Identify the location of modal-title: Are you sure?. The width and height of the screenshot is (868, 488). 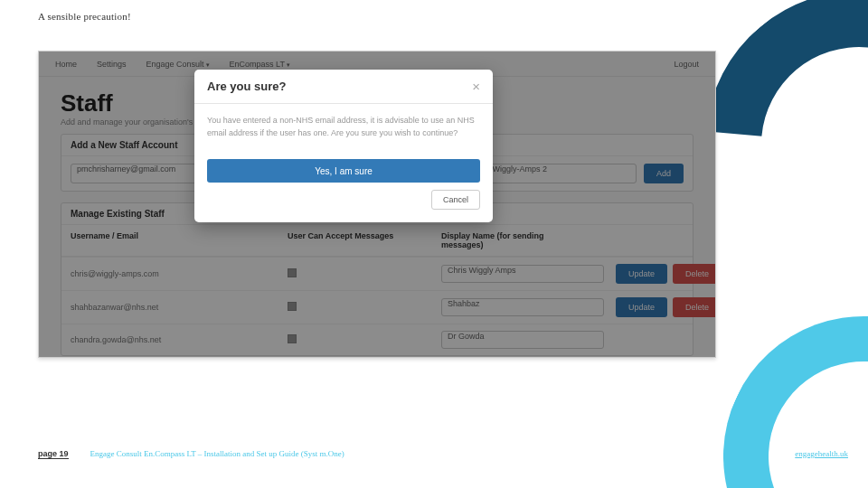
(246, 87).